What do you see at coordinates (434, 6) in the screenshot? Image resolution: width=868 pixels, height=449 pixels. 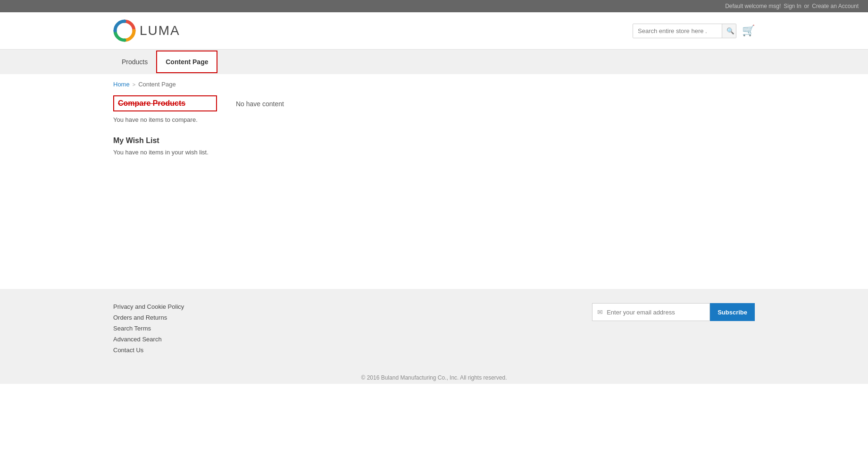 I see `top-bar: Default welcome msg! Sign In or Create a…` at bounding box center [434, 6].